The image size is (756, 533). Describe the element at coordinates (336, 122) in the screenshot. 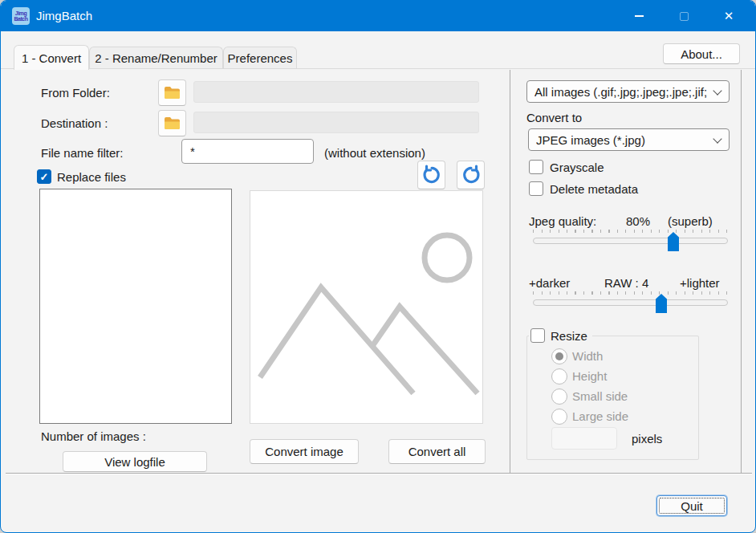

I see `destination-path-field` at that location.